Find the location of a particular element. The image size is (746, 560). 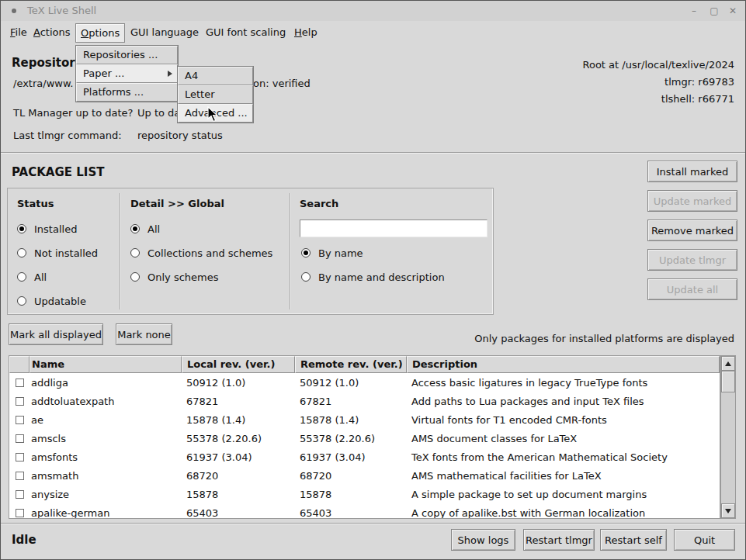

pkg-description: A copy of apalike.bst with German locali… is located at coordinates (564, 513).